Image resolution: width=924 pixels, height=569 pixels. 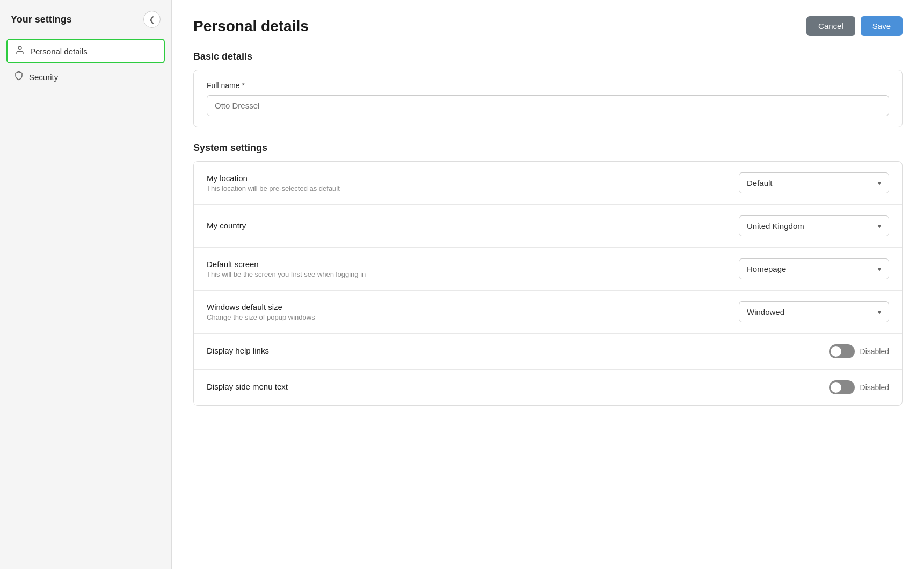 What do you see at coordinates (882, 26) in the screenshot?
I see `save-button: Save` at bounding box center [882, 26].